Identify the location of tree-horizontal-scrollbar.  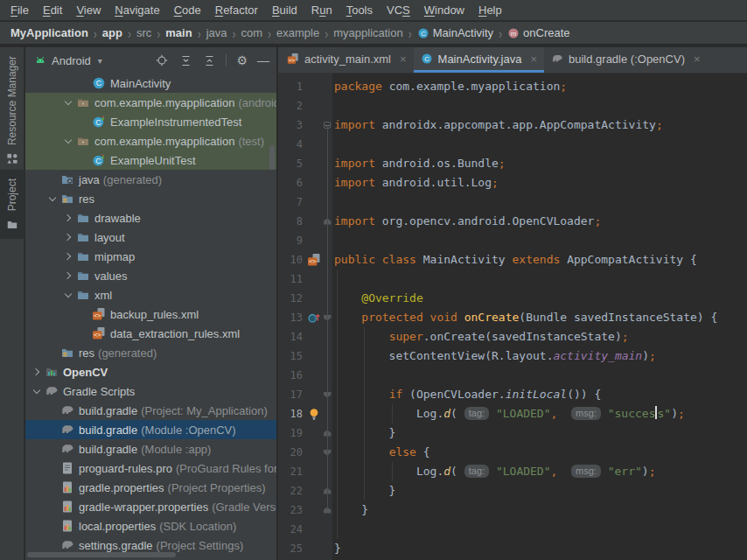
(101, 555).